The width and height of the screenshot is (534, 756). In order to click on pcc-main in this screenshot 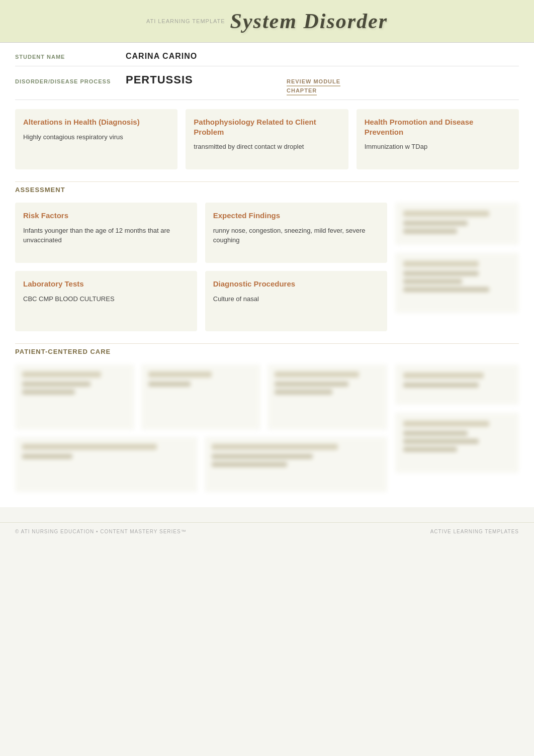, I will do `click(201, 428)`.